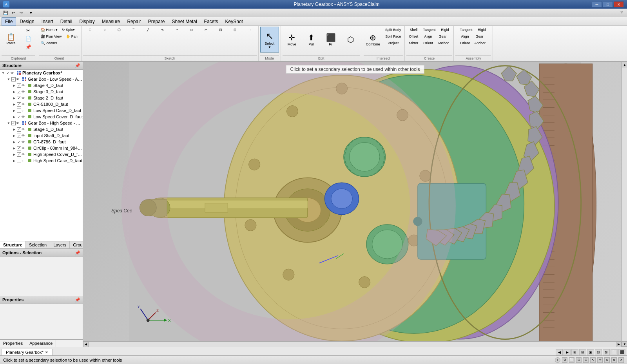 The width and height of the screenshot is (627, 364). Describe the element at coordinates (624, 205) in the screenshot. I see `viewport-scrollbar: ▲ ▼` at that location.